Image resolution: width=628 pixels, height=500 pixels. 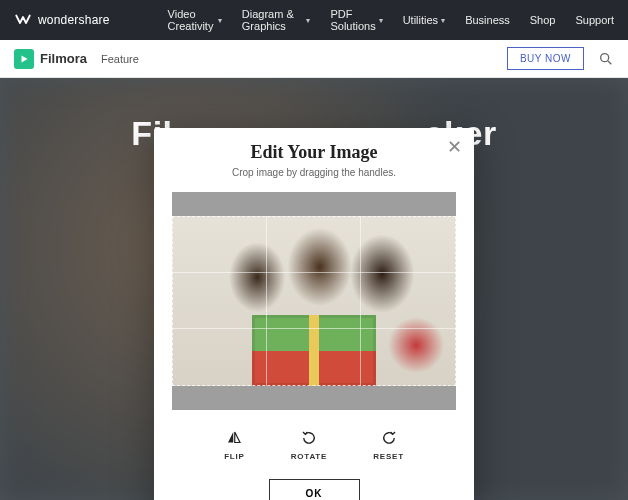 I want to click on search-icon, so click(x=606, y=59).